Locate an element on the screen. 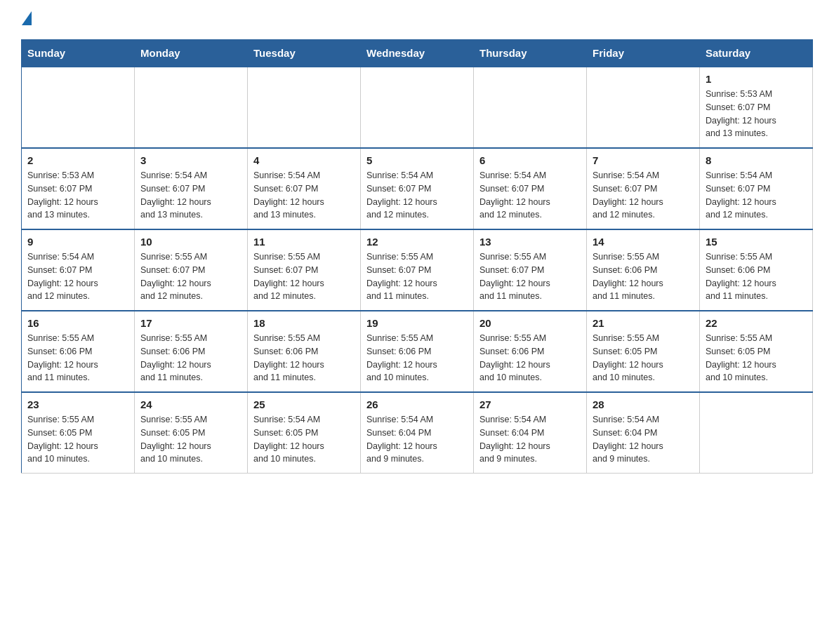  calendar-header-row: SundayMondayTuesdayWednesdayThursdayFrid… is located at coordinates (417, 53).